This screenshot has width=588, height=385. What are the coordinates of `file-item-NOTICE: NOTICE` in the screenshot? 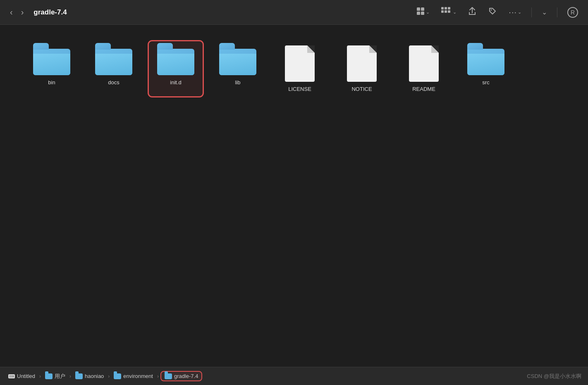 It's located at (362, 69).